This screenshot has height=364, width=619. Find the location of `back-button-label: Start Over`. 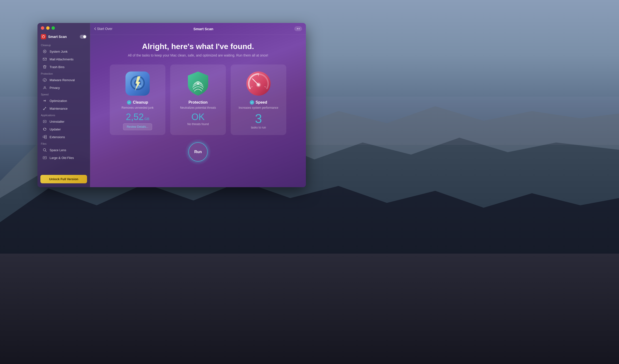

back-button-label: Start Over is located at coordinates (105, 29).